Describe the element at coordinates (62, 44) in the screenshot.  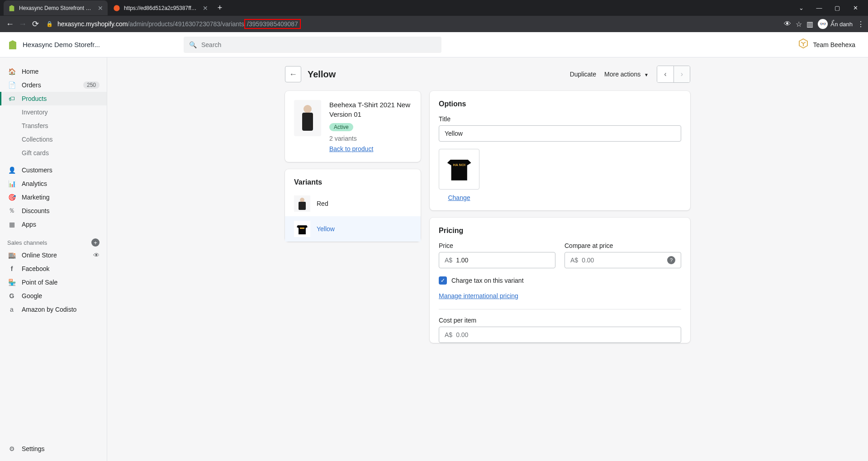
I see `store-name: Hexasync Demo Storefr...` at that location.